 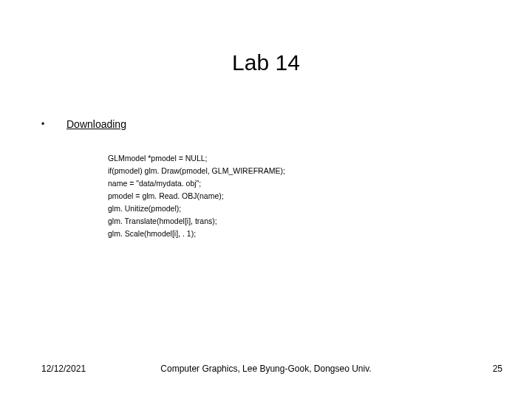 What do you see at coordinates (272, 369) in the screenshot?
I see `footer: 12/12/2021 25` at bounding box center [272, 369].